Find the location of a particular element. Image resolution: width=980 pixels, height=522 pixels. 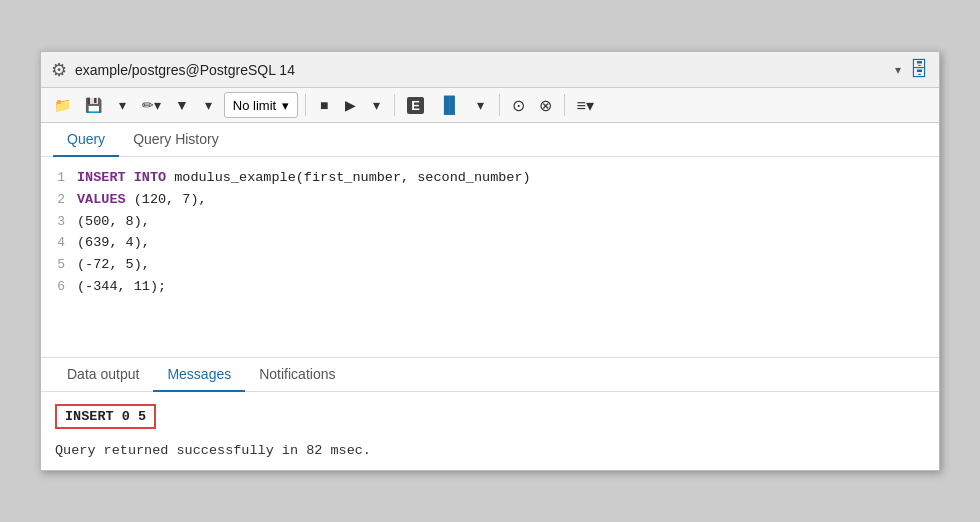

top-bar: ⚙ example/postgres@PostgreSQL 14 ▾ 🗄 is located at coordinates (490, 70).